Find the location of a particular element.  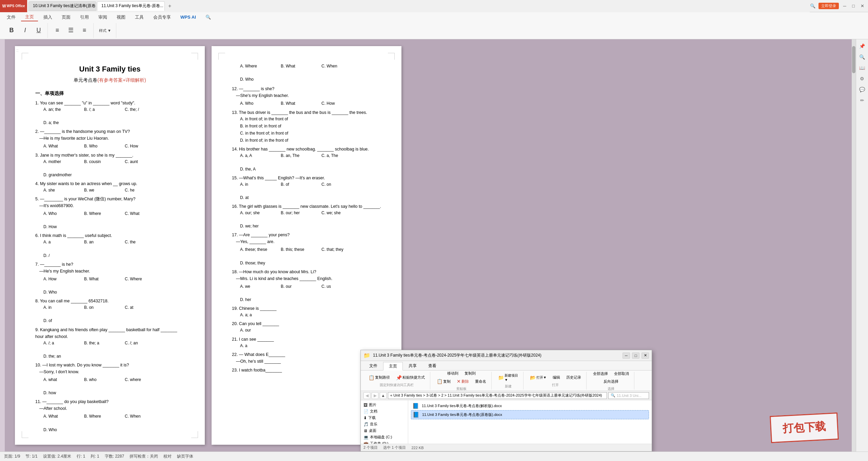

minimize-button: ─ is located at coordinates (845, 6).